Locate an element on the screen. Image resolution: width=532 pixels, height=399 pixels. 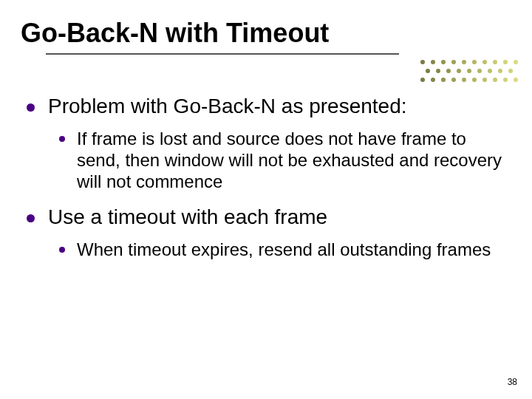
bullet-level1: Use a timeout with each frame is located at coordinates (267, 217).